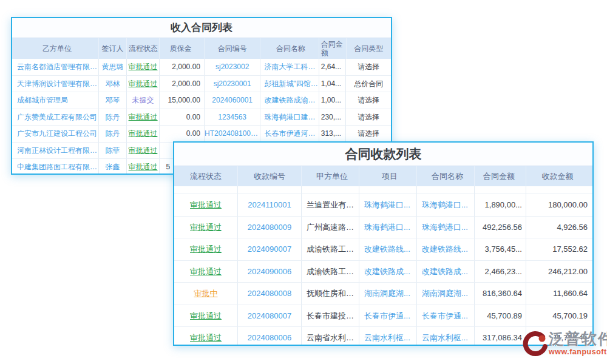 Image resolution: width=607 pixels, height=364 pixels. Describe the element at coordinates (232, 118) in the screenshot. I see `contract-no-link: 1234563` at that location.